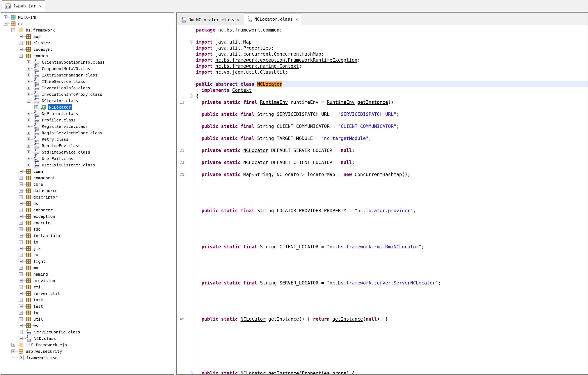  I want to click on tree-node-instantiator: instantiator, so click(87, 236).